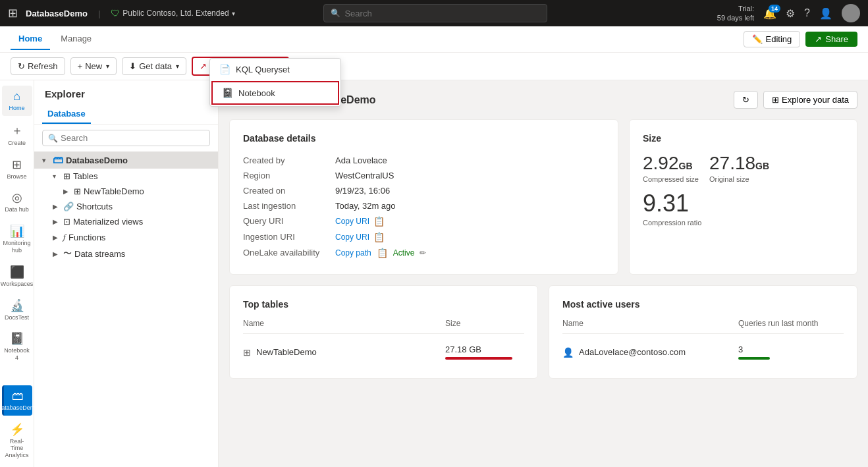 The image size is (868, 467). I want to click on kql-queryset-item: 📄 KQL Queryset, so click(275, 69).